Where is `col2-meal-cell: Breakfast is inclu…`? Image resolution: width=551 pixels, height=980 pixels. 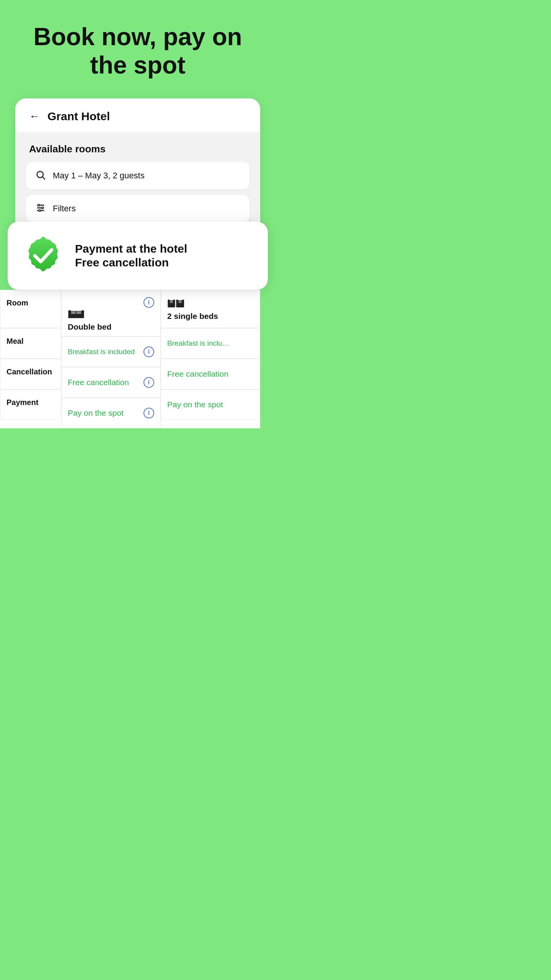 col2-meal-cell: Breakfast is inclu… is located at coordinates (210, 343).